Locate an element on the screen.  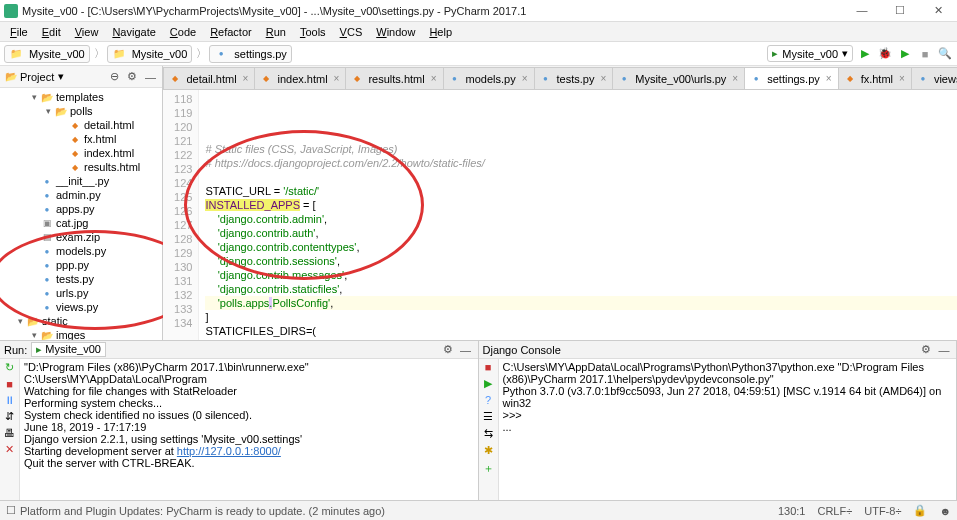
editor-tab: settings.py× is located at coordinates (791, 78).